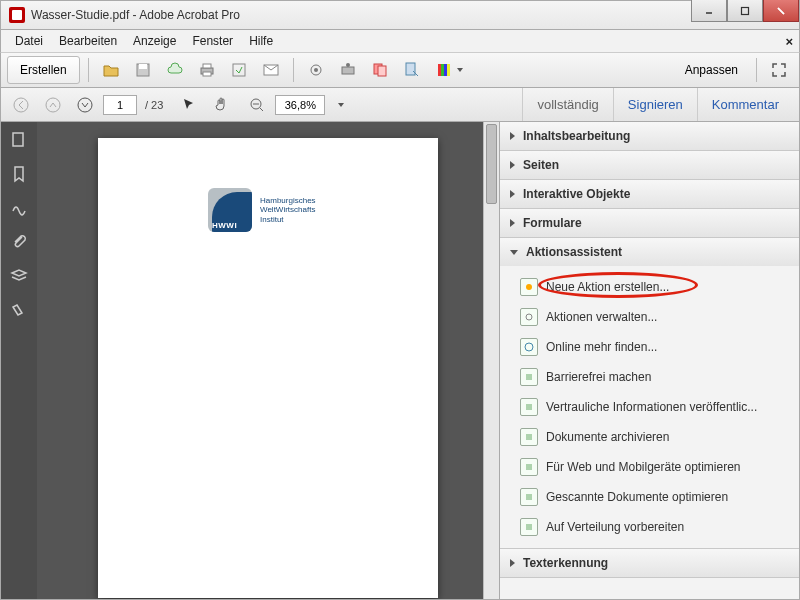  What do you see at coordinates (316, 70) in the screenshot?
I see `gear-button` at bounding box center [316, 70].